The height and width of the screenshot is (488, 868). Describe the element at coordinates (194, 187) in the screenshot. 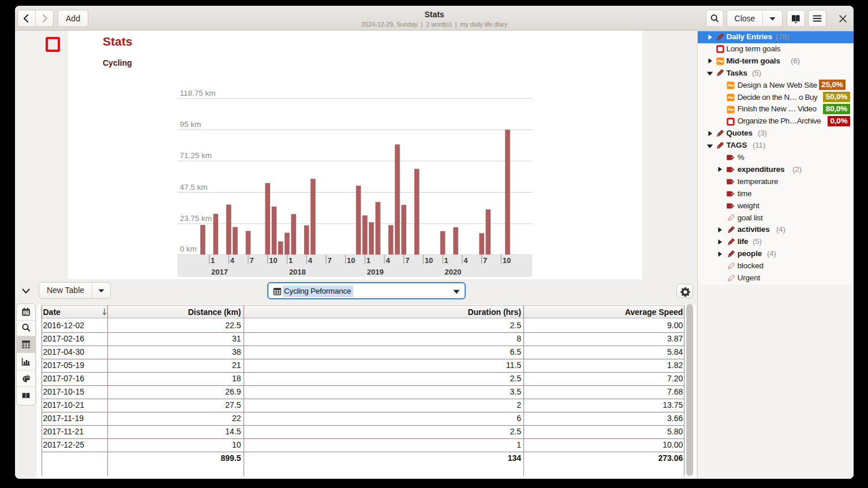

I see `svg-text: 47.5 km` at that location.